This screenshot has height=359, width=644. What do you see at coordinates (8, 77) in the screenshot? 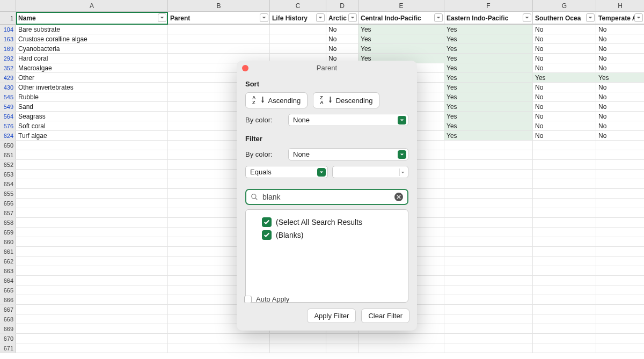
I see `row-header: 429` at bounding box center [8, 77].